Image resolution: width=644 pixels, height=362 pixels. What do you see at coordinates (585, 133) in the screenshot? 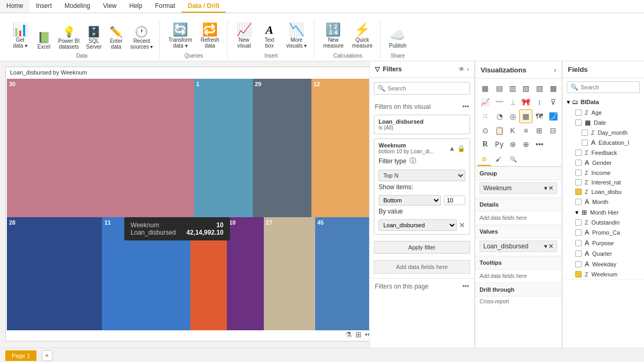
I see `day-month-checkbox` at bounding box center [585, 133].